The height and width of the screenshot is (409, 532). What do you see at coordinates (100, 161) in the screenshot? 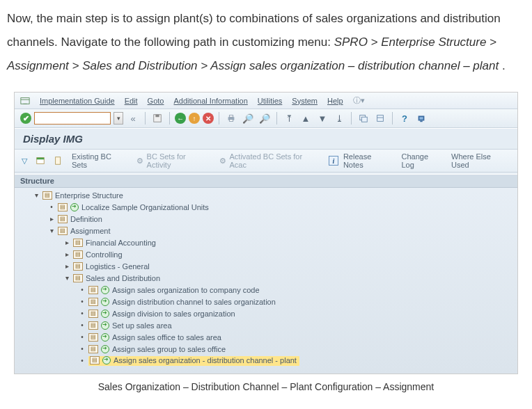
I see `existing-bc-sets-button: Existing BC Sets` at bounding box center [100, 161].